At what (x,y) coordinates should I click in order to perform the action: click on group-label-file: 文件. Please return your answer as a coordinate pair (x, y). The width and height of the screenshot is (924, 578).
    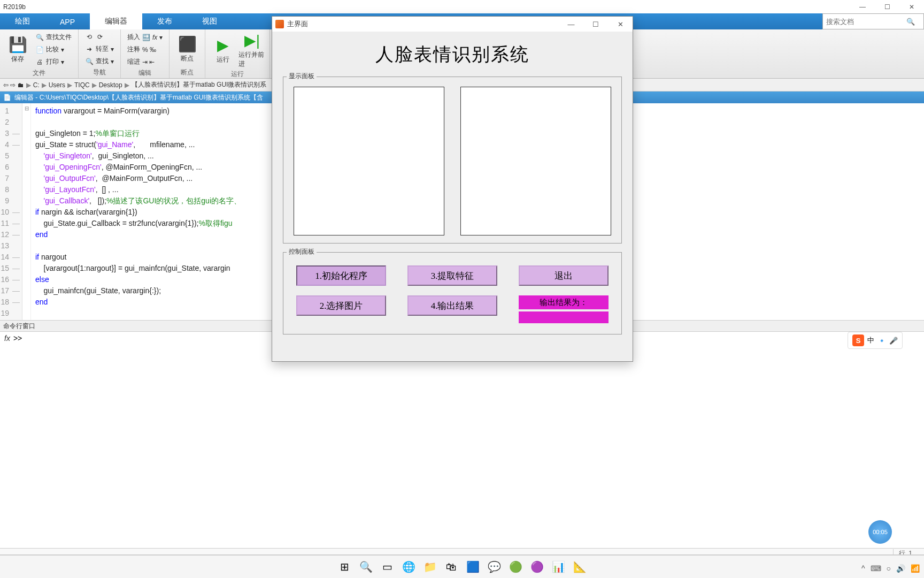
    Looking at the image, I should click on (39, 73).